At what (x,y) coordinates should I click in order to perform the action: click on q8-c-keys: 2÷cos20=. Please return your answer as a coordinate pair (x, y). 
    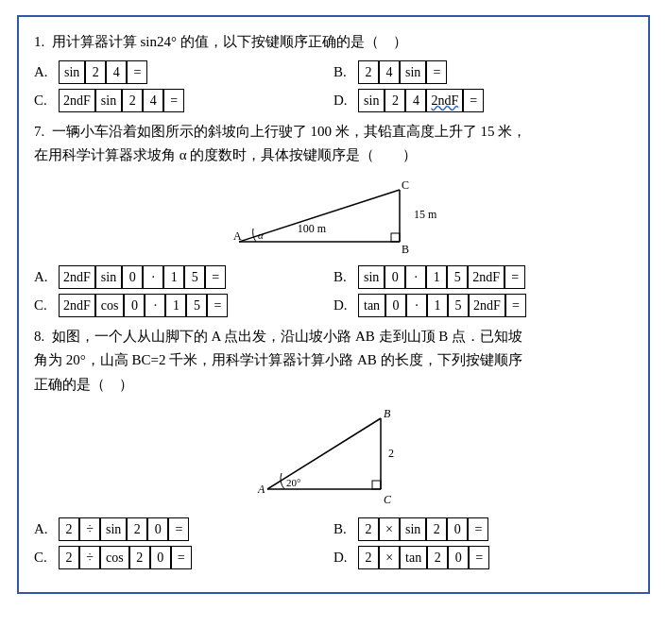
    Looking at the image, I should click on (125, 557).